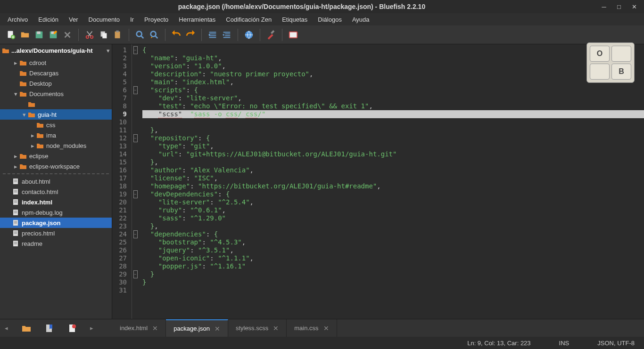  What do you see at coordinates (322, 328) in the screenshot?
I see `bottom-bar: ◂ ▸ index.html✕package.json✕styless.scss…` at bounding box center [322, 328].